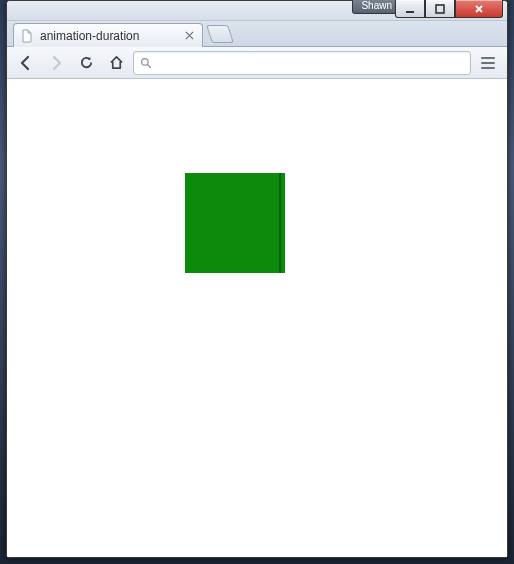 This screenshot has width=514, height=564. Describe the element at coordinates (235, 223) in the screenshot. I see `animated-box` at that location.